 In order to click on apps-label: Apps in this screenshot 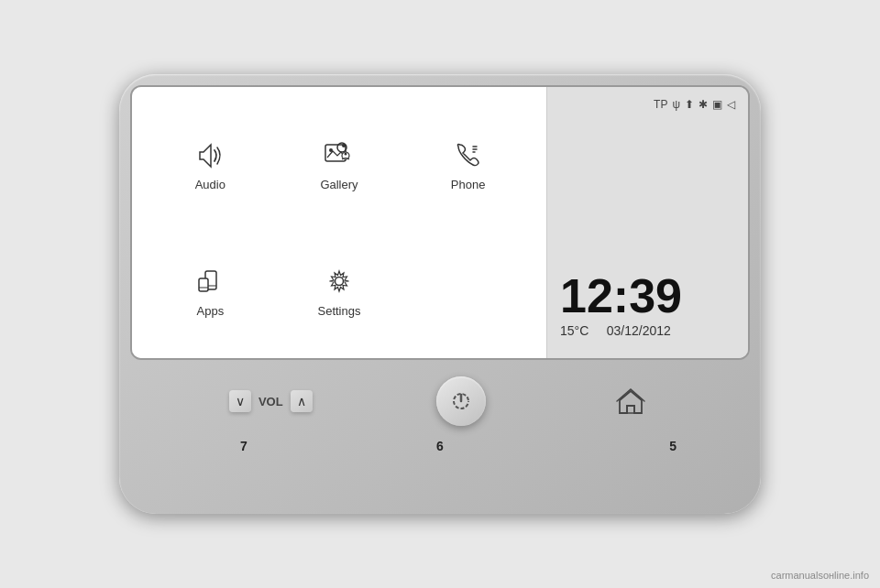, I will do `click(211, 311)`.